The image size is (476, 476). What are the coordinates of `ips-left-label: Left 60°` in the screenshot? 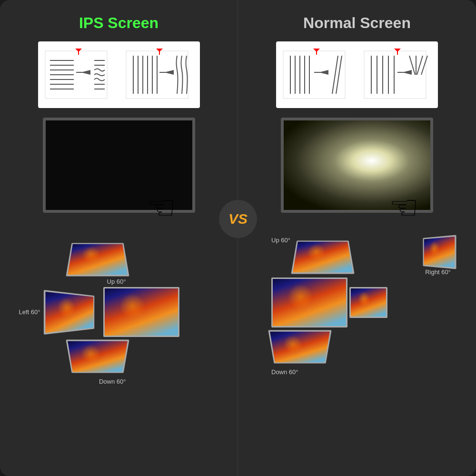 It's located at (30, 312).